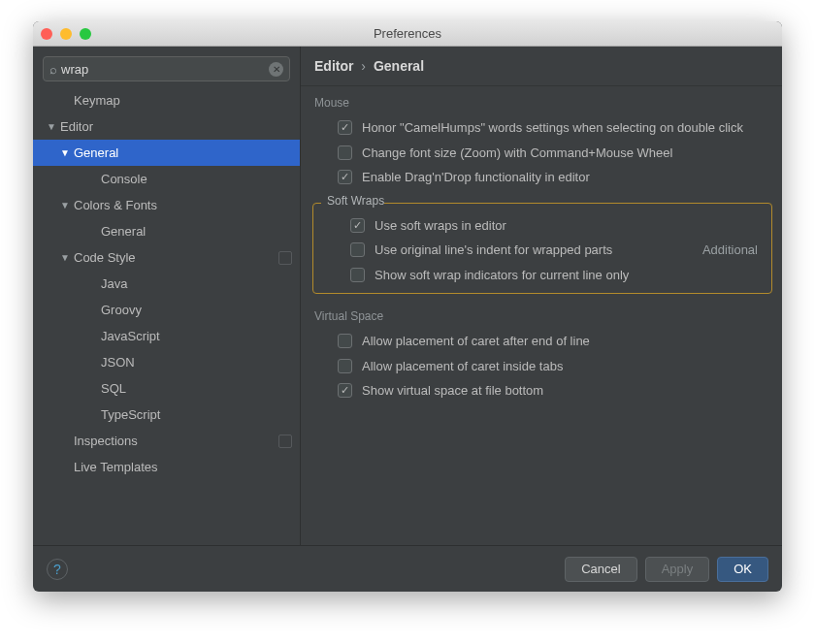 The image size is (815, 644). Describe the element at coordinates (167, 310) in the screenshot. I see `tree-node: Groovy` at that location.